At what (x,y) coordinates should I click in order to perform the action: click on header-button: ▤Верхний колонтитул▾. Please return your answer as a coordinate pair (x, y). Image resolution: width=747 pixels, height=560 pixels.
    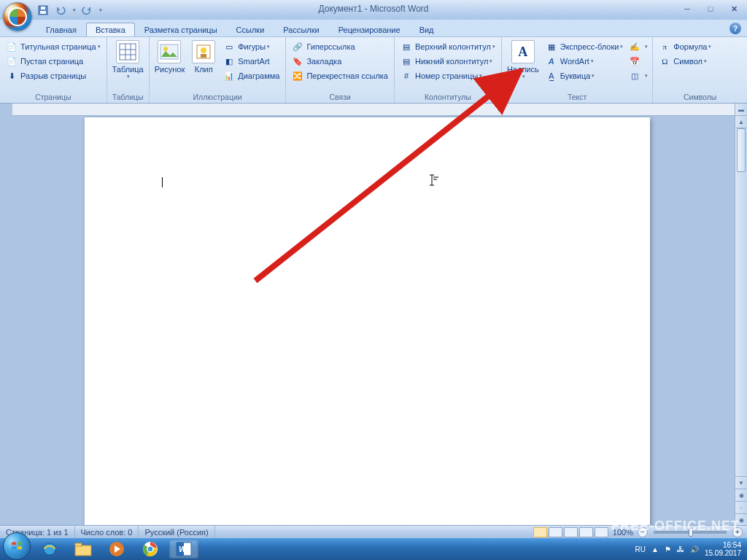
    Looking at the image, I should click on (448, 47).